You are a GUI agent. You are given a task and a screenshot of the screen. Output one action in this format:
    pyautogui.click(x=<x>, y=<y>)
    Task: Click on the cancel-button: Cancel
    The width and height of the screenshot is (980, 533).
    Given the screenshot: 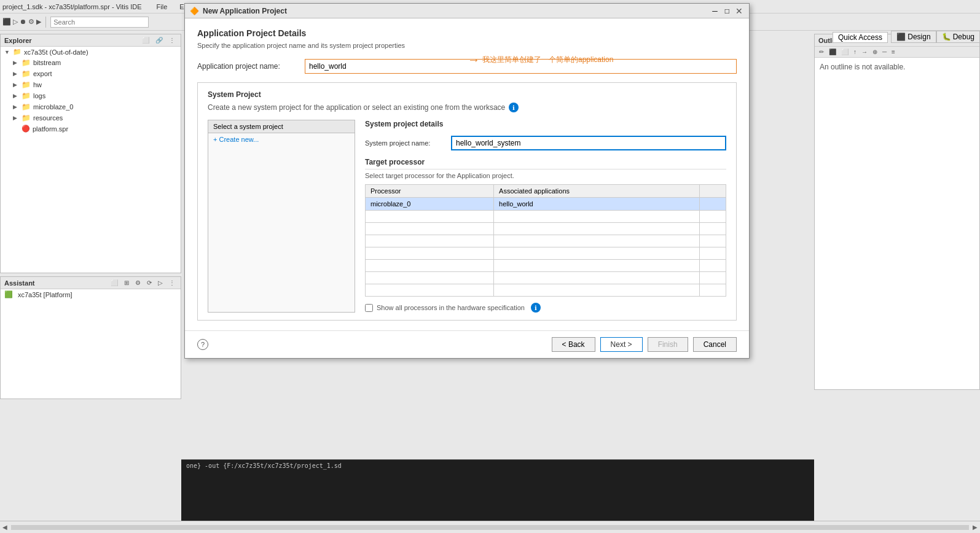 What is the action you would take?
    pyautogui.click(x=715, y=344)
    